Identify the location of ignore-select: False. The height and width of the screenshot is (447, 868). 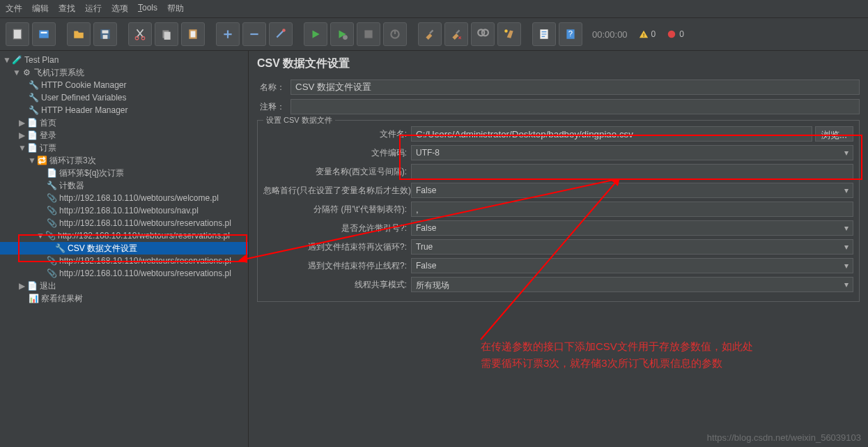
(633, 190).